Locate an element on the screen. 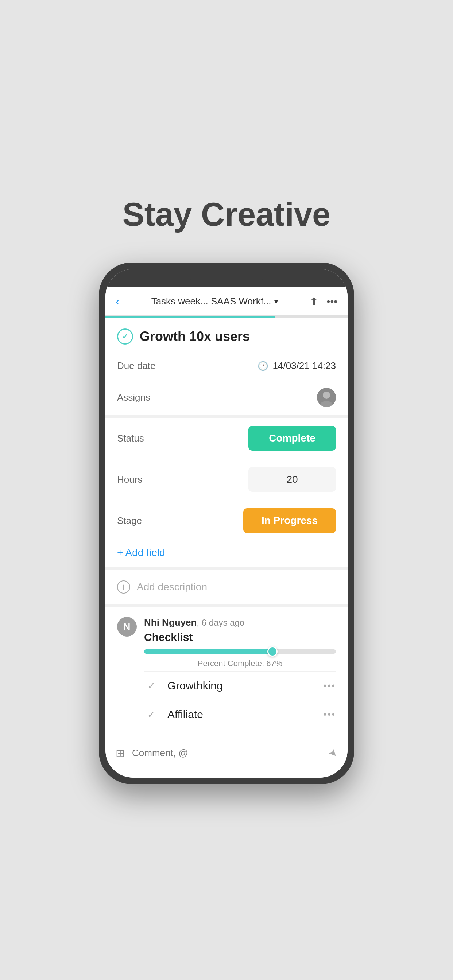 Image resolution: width=453 pixels, height=980 pixels. assigns-label: Assigns is located at coordinates (134, 398).